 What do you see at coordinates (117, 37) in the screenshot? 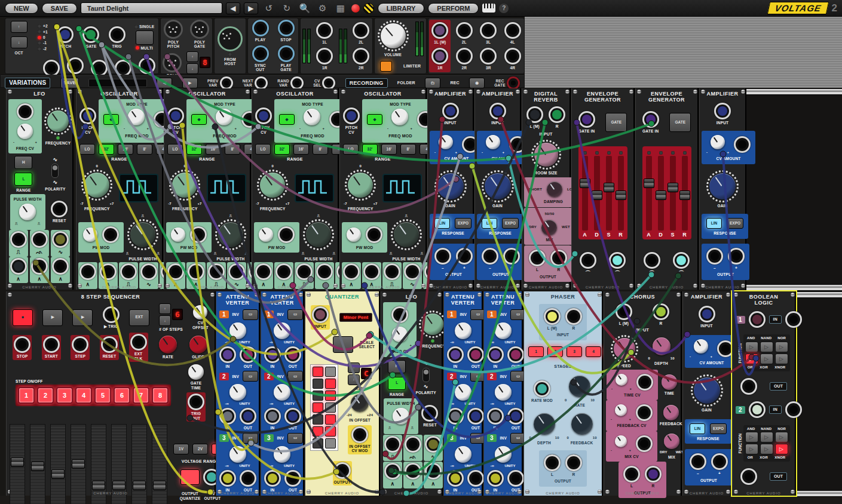
I see `trig-jack: TRIG` at bounding box center [117, 37].